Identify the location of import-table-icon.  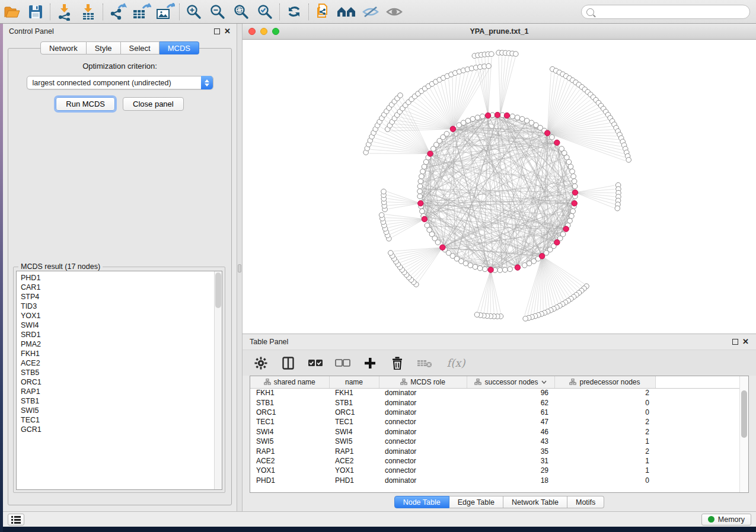
(88, 12).